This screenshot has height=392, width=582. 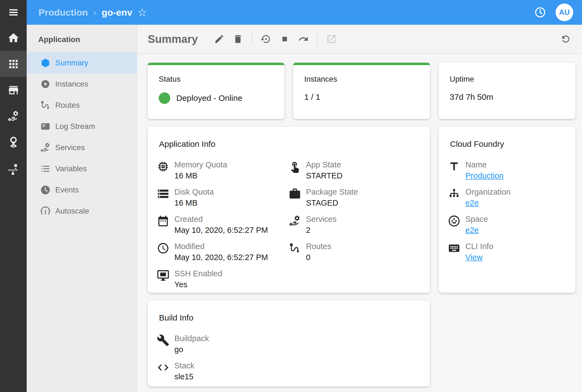 I want to click on rail-marketplace-button, so click(x=13, y=90).